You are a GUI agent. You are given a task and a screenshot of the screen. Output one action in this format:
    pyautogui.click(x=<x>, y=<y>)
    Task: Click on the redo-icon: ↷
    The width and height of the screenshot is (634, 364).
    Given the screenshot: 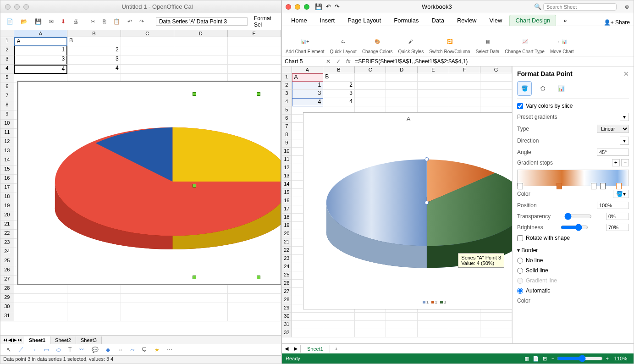 What is the action you would take?
    pyautogui.click(x=142, y=22)
    